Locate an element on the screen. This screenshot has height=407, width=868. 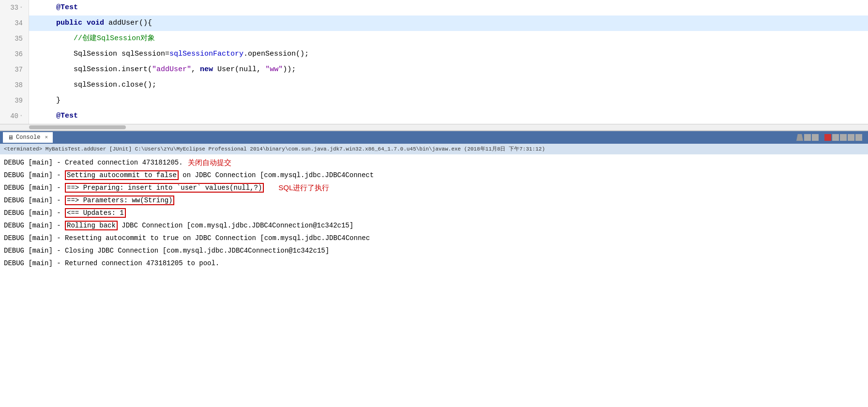
line-number-36: 36 is located at coordinates (15, 54).